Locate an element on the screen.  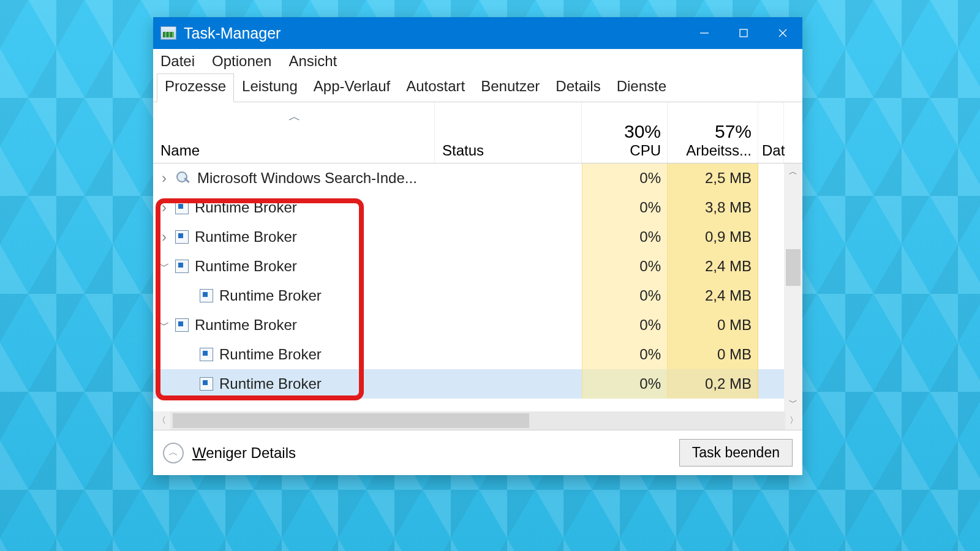
tab-users: Benutzer is located at coordinates (510, 88).